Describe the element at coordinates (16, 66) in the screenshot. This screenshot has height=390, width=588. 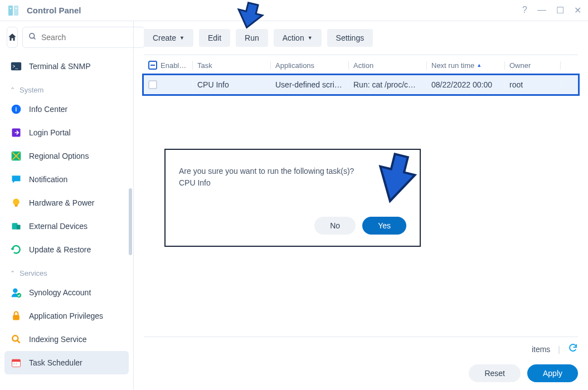
I see `terminal-icon: >_` at that location.